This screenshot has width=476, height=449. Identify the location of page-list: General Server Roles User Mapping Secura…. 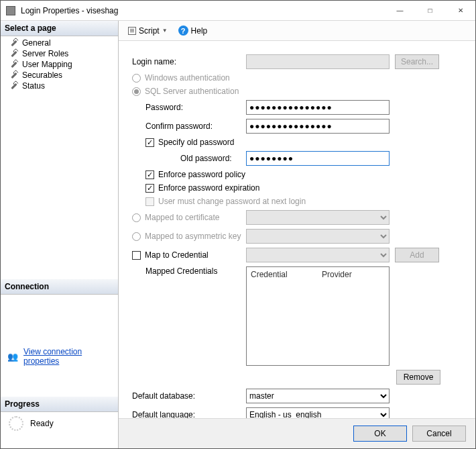
(59, 64).